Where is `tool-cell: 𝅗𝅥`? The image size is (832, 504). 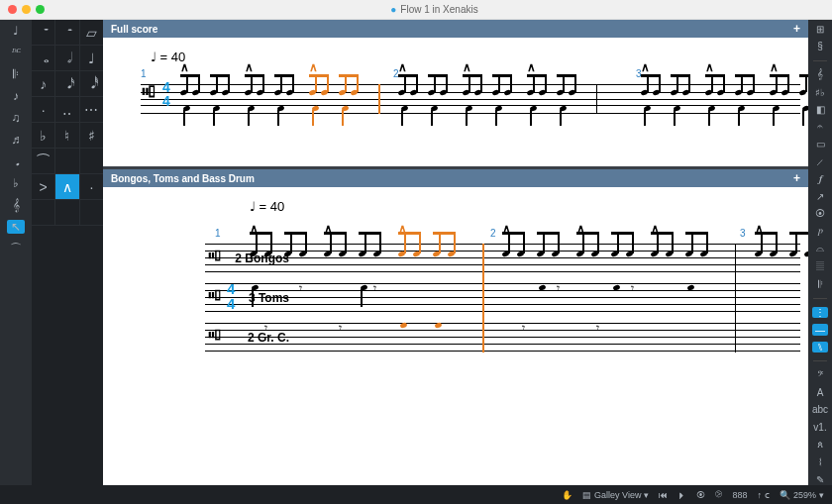 tool-cell: 𝅗𝅥 is located at coordinates (67, 57).